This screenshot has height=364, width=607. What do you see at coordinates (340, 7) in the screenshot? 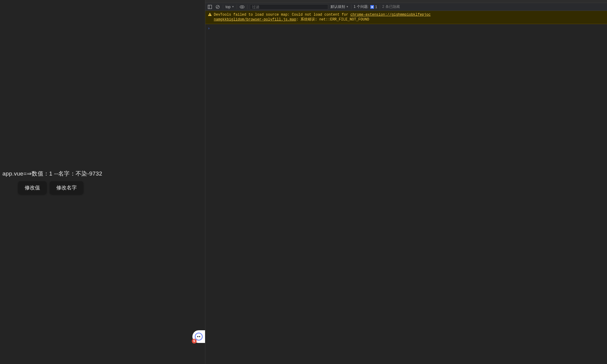
I see `log-level-select: 默认级别 ▼` at bounding box center [340, 7].